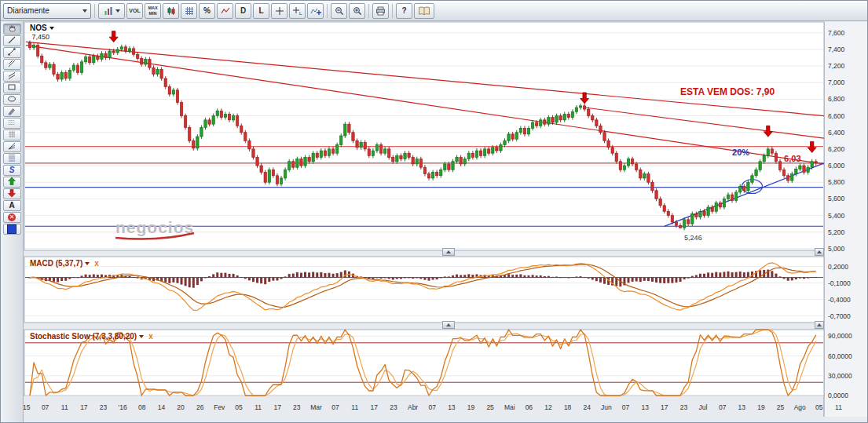 Image resolution: width=868 pixels, height=423 pixels. I want to click on trendline-tool, so click(13, 53).